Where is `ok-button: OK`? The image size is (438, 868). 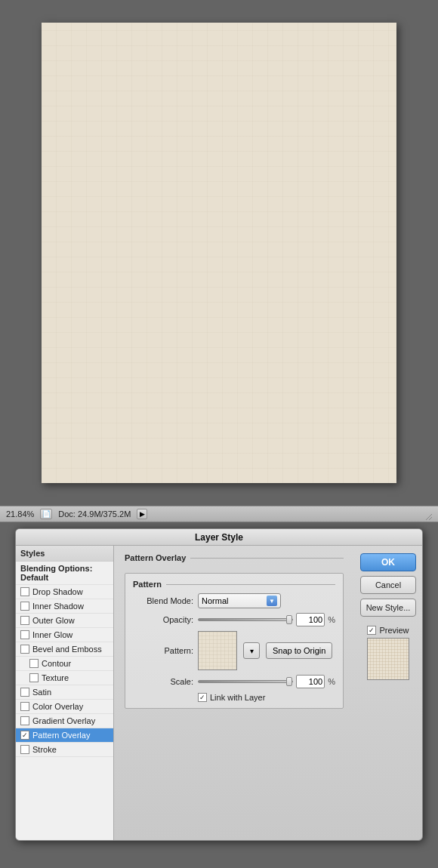 ok-button: OK is located at coordinates (388, 562).